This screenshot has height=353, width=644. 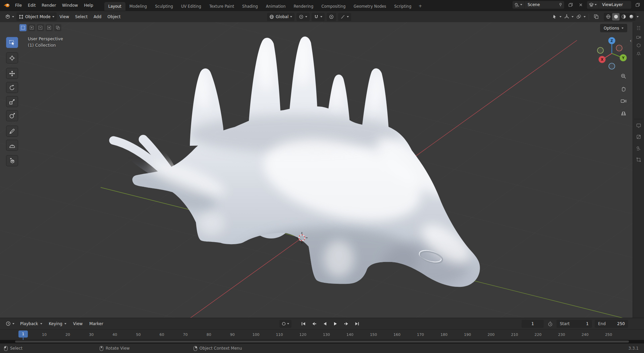 I want to click on timeline-menu-item: Marker, so click(x=96, y=324).